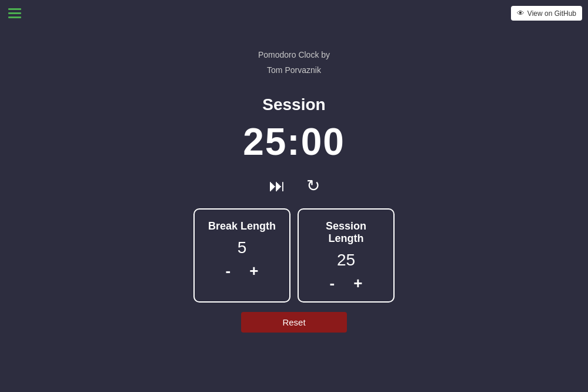  What do you see at coordinates (346, 232) in the screenshot?
I see `session-length-title: Session Length` at bounding box center [346, 232].